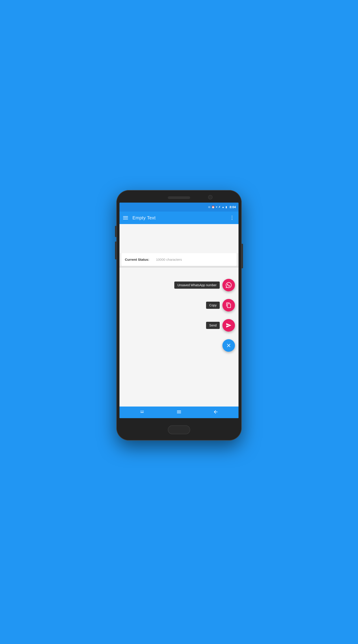 Image resolution: width=358 pixels, height=644 pixels. I want to click on volume-up-button, so click(116, 232).